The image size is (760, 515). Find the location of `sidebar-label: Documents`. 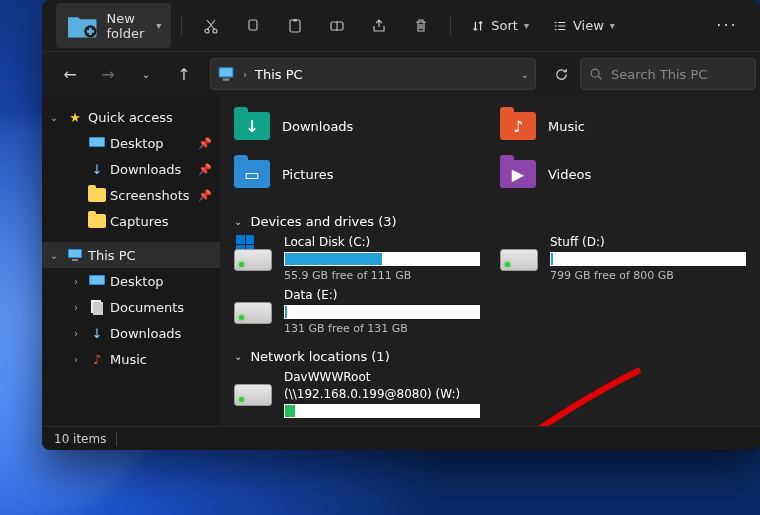

sidebar-label: Documents is located at coordinates (147, 308).